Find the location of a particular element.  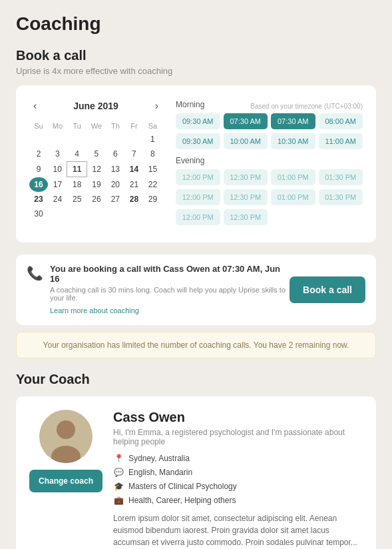

coach-section-title: Your Coach is located at coordinates (196, 380).